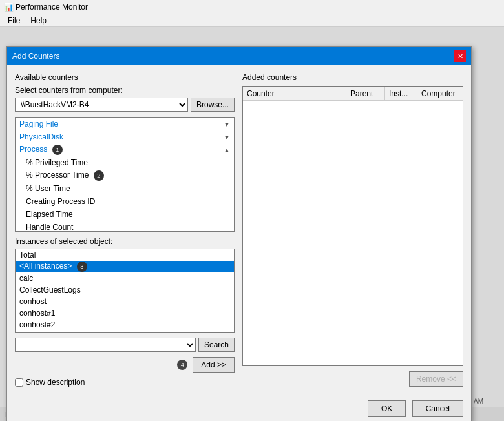 This screenshot has width=504, height=421. Describe the element at coordinates (125, 290) in the screenshot. I see `instance-collect-guest-logs: CollectGuestLogs` at that location.